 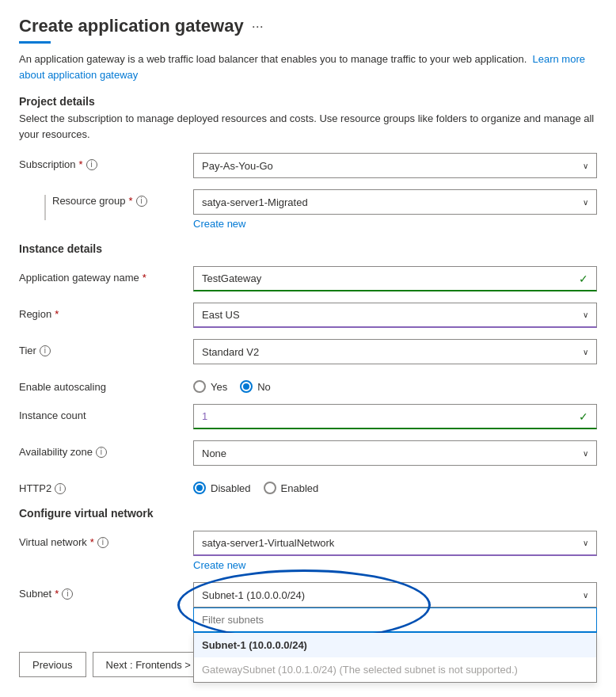 What do you see at coordinates (395, 279) in the screenshot?
I see `app-gateway-name-dropdown: TestGateway ✓` at bounding box center [395, 279].